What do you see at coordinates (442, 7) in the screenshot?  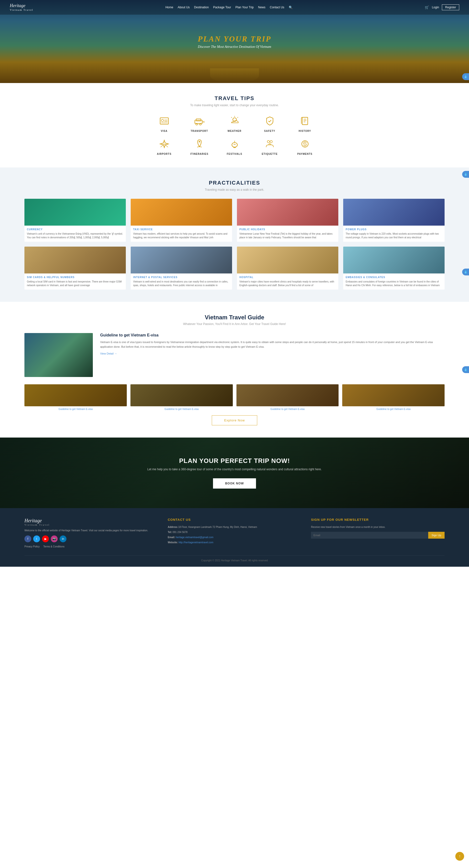 I see `nav-actions: 🛒 Login Register` at bounding box center [442, 7].